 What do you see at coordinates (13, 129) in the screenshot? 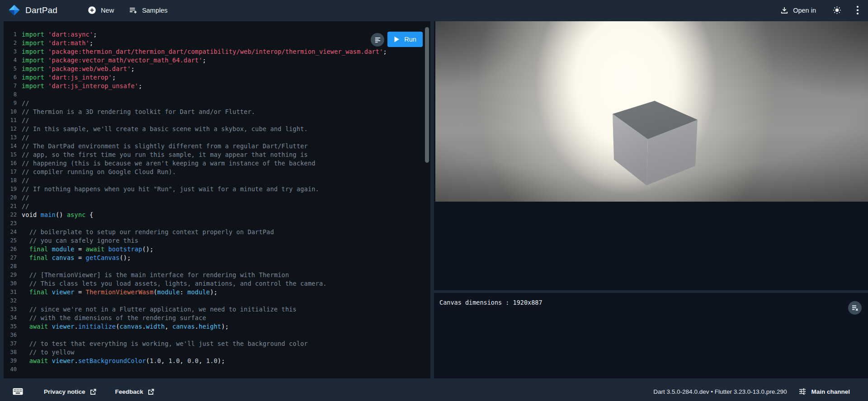
I see `line-number: 12` at bounding box center [13, 129].